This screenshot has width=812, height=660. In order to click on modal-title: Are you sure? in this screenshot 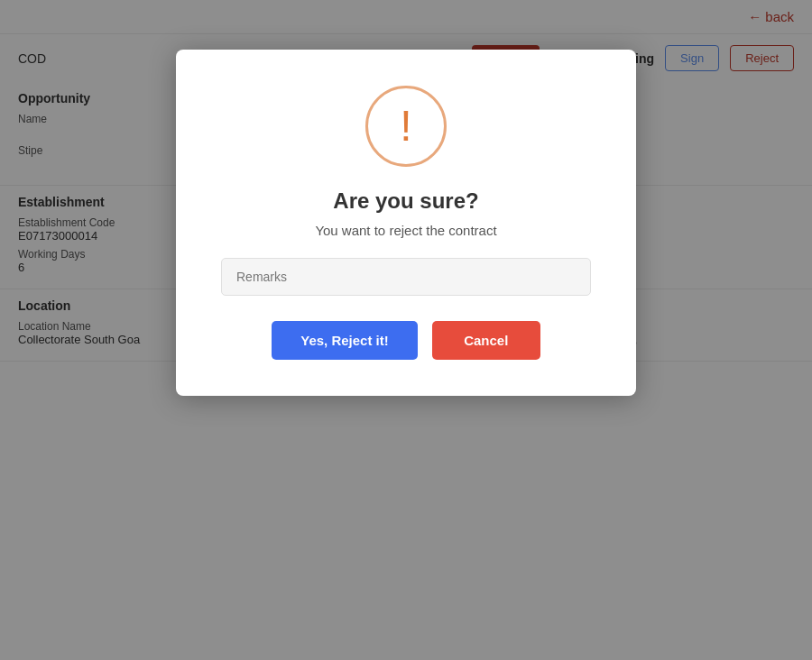, I will do `click(406, 201)`.